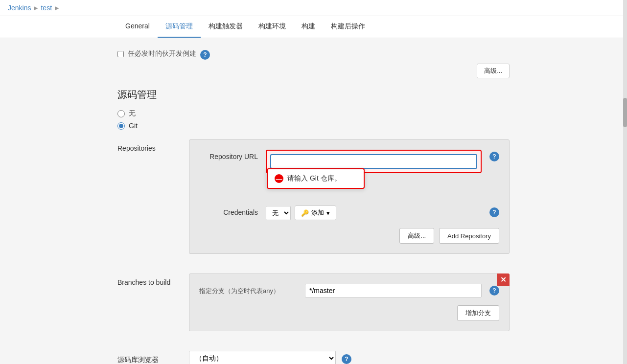 The width and height of the screenshot is (627, 364). I want to click on branches-section: Branches to build ✕ 指定分支（为空时代表any） ? 增加分…, so click(313, 307).